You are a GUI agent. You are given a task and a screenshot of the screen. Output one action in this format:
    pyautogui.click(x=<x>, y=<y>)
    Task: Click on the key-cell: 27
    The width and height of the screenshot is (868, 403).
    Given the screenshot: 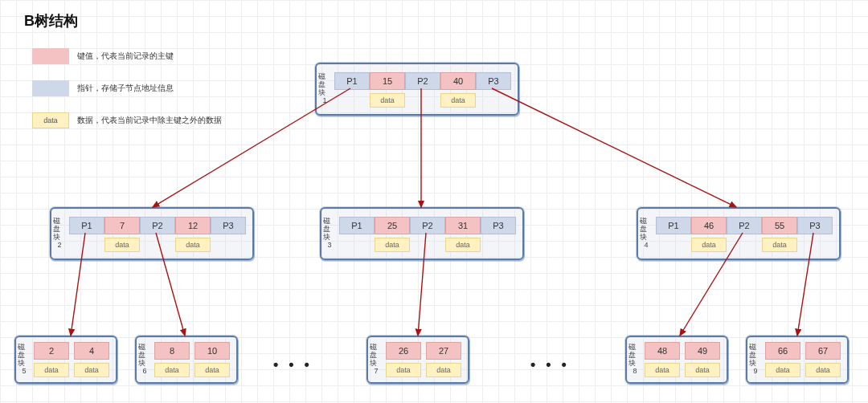 What is the action you would take?
    pyautogui.click(x=444, y=351)
    